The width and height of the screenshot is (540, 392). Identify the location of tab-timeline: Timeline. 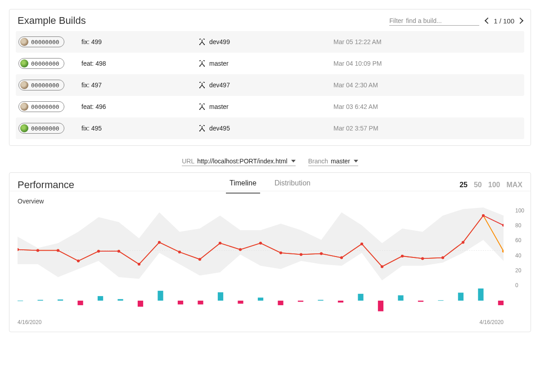
(243, 185).